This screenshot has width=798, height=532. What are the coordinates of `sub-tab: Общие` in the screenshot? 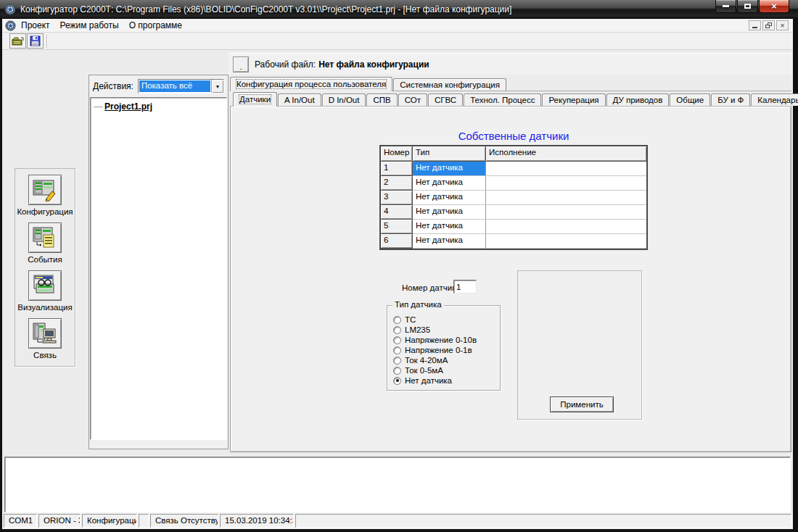 It's located at (690, 100).